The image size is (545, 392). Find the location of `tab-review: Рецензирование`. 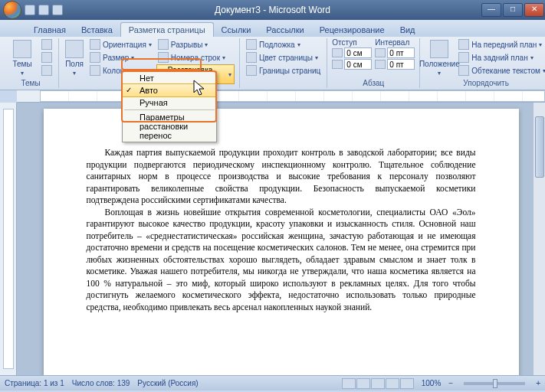

tab-review: Рецензирование is located at coordinates (353, 30).